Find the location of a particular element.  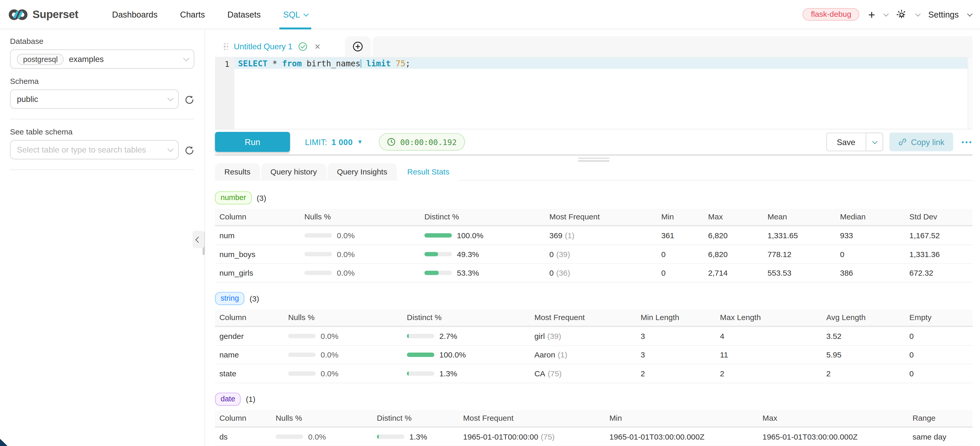

new-item-plus-icon: + is located at coordinates (872, 14).